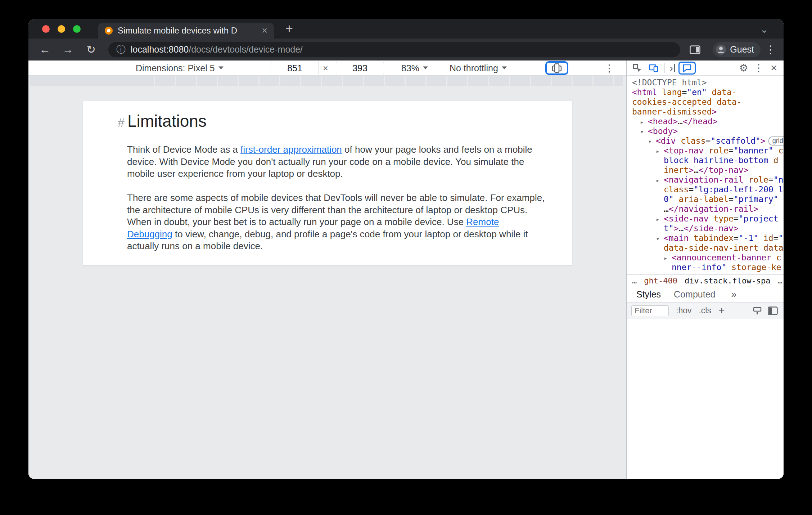 The width and height of the screenshot is (812, 515). I want to click on site-info-icon: ⓘ, so click(121, 50).